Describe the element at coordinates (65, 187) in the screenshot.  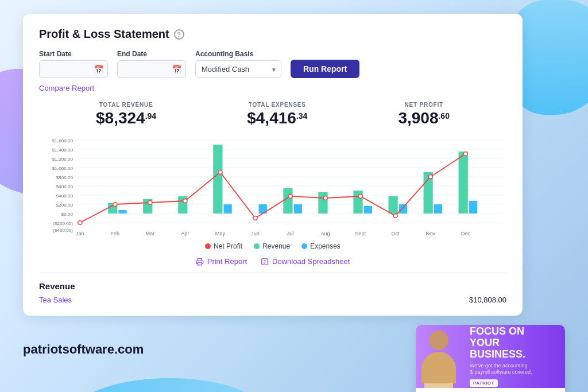
I see `svg-text: $600.00` at that location.